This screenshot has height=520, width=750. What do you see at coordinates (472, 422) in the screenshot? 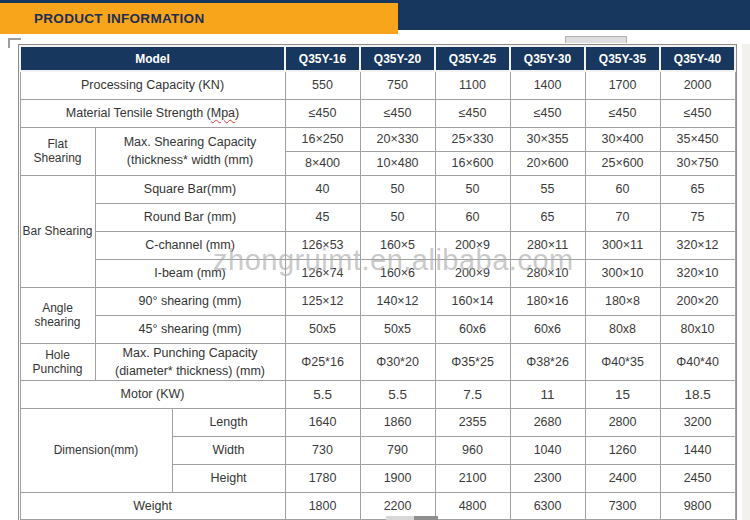
I see `value-cell: 2355` at bounding box center [472, 422].